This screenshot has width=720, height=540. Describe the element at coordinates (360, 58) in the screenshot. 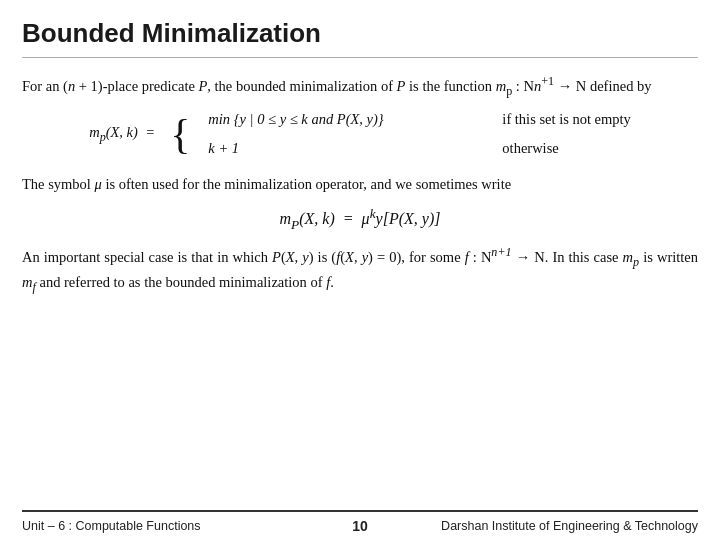

I see `title-divider` at that location.